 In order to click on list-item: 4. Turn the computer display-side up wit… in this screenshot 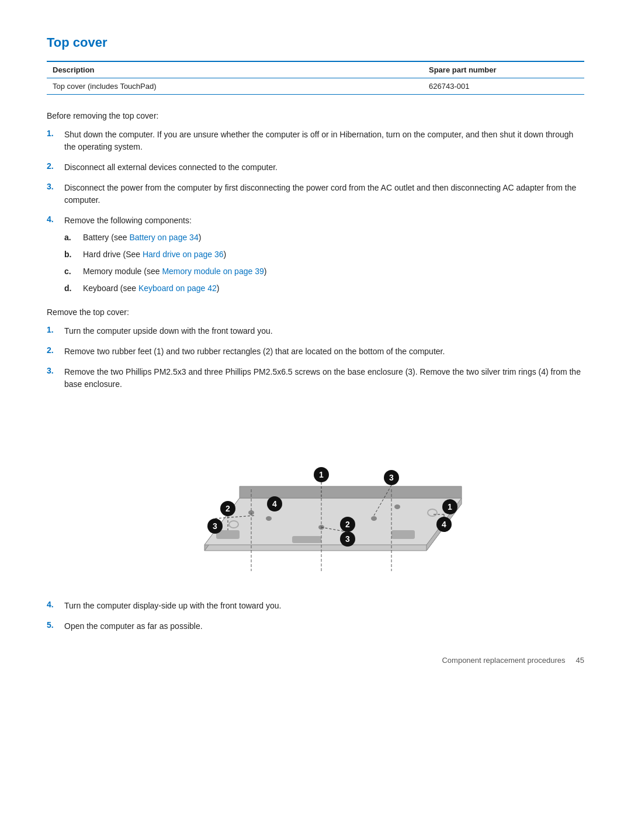, I will do `click(316, 606)`.